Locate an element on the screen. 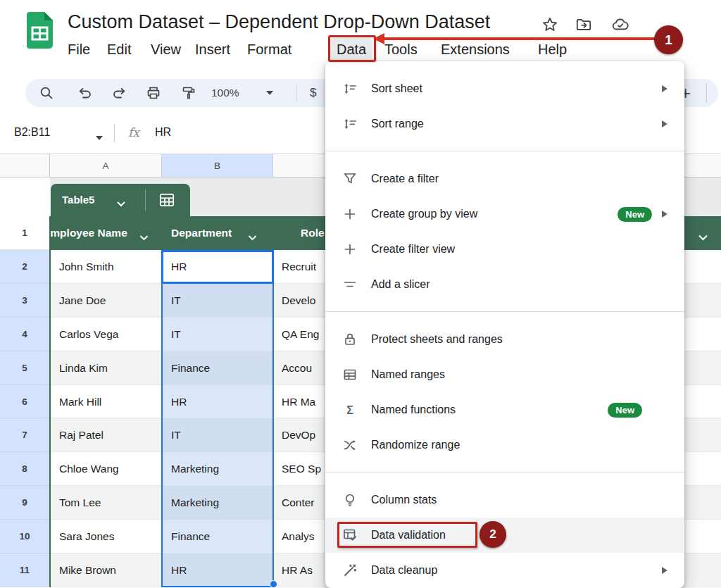  active-cell-b2 is located at coordinates (218, 267).